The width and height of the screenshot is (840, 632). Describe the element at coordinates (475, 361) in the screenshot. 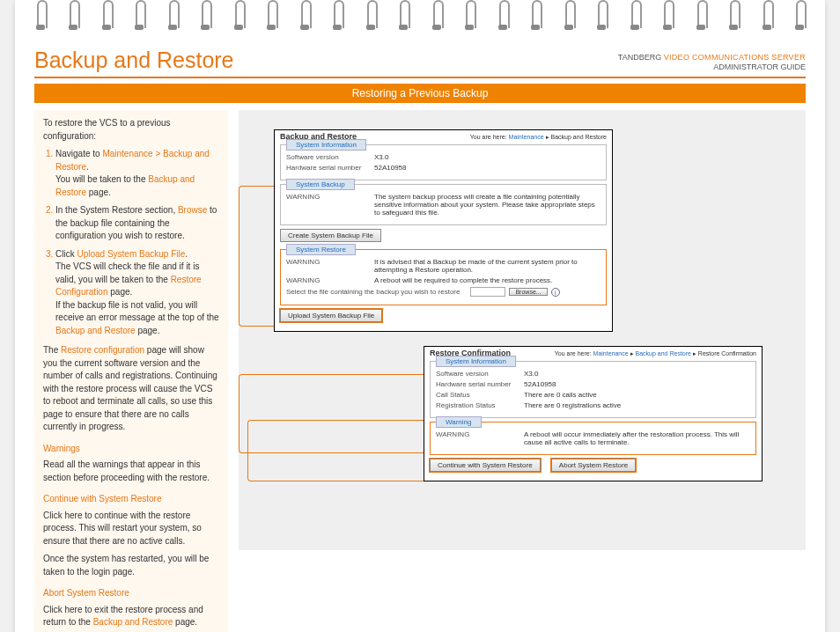

I see `legend-sysinfo-2: System Information` at that location.